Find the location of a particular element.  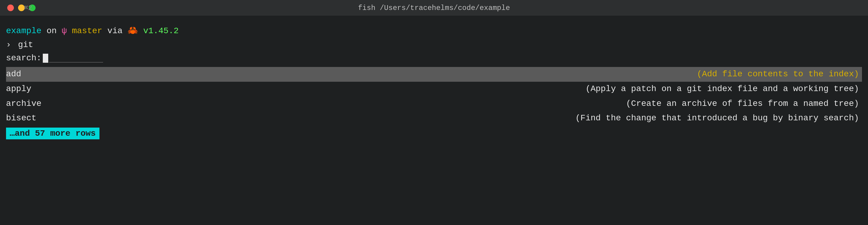

completion-row-apply: apply (Apply a patch on a git index file… is located at coordinates (434, 89).